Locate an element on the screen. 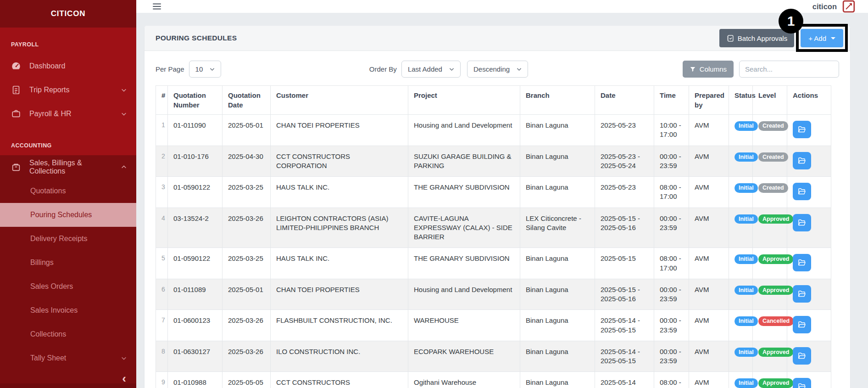 This screenshot has width=868, height=388. cell-prepared-by: AVM is located at coordinates (709, 228).